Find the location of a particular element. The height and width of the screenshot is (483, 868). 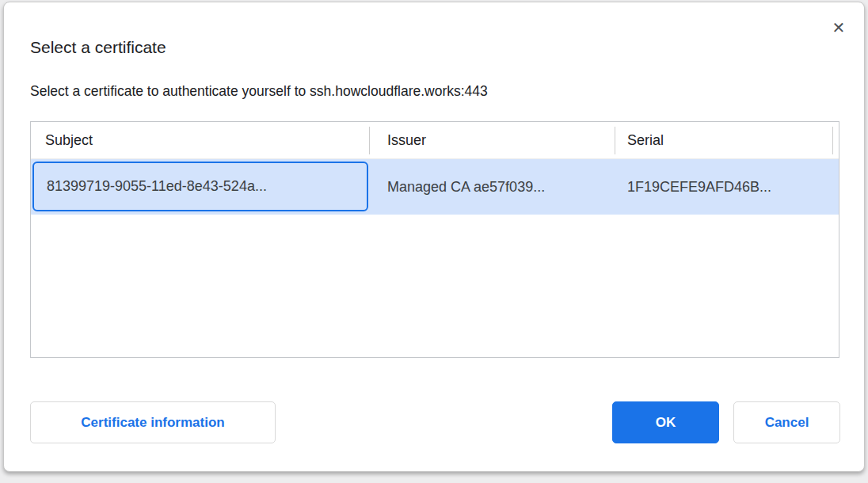

cell-issuer-value: Managed CA ae57f039... is located at coordinates (466, 187).